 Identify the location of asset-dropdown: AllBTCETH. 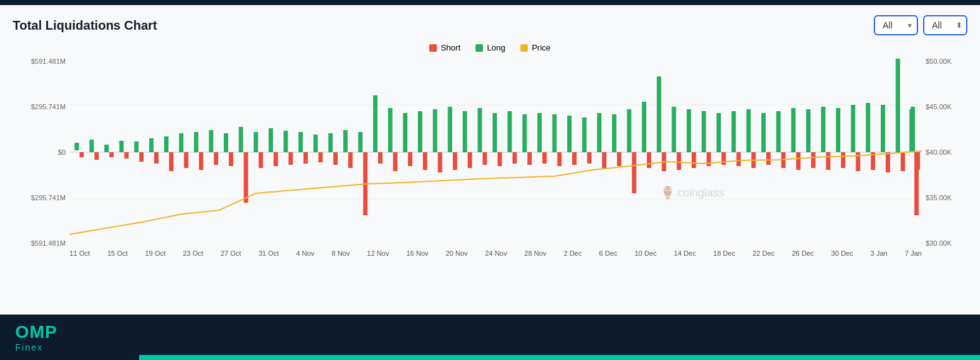
(896, 25).